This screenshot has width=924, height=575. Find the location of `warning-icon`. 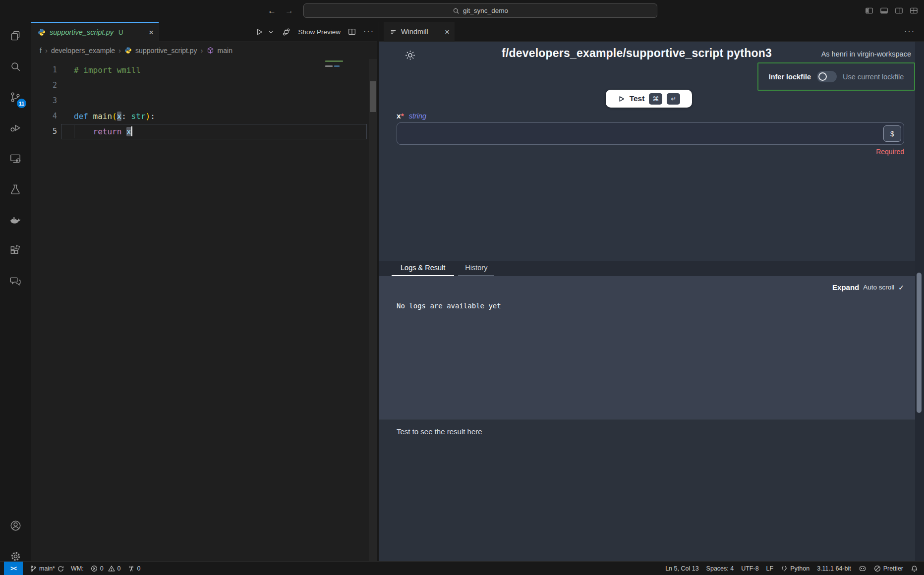

warning-icon is located at coordinates (112, 569).